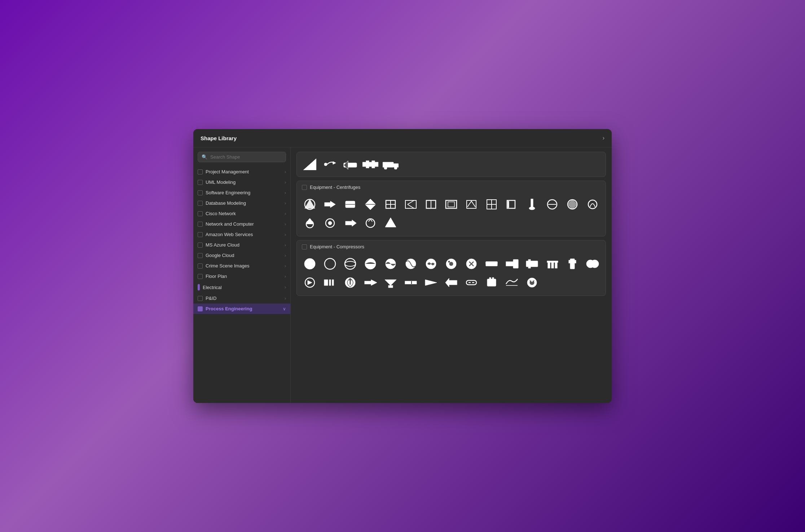 This screenshot has height=532, width=805. Describe the element at coordinates (604, 138) in the screenshot. I see `title-bar-chevron-icon: ›` at that location.